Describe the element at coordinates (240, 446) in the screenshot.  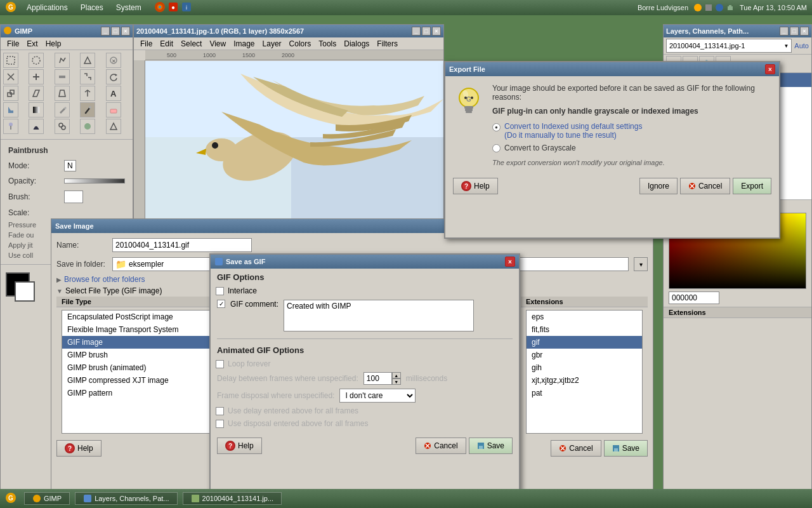
I see `gif-help-button: ? Help` at that location.